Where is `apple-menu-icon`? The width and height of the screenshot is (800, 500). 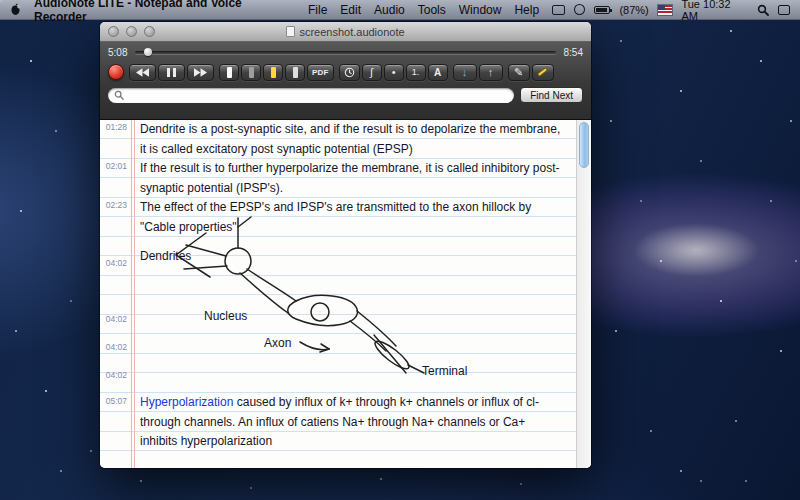
apple-menu-icon is located at coordinates (16, 10).